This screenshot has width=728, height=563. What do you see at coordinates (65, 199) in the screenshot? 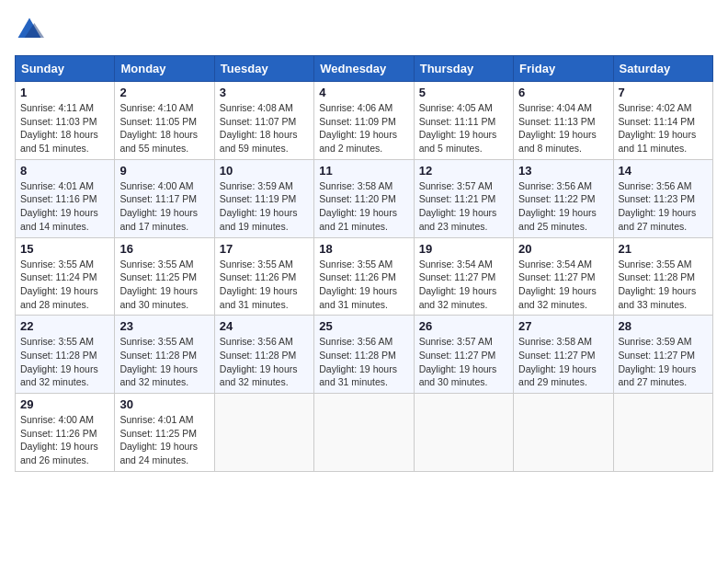
I see `calendar-cell: 8Sunrise: 4:01 AM Sunset: 11:16 PM Dayli…` at bounding box center [65, 199].